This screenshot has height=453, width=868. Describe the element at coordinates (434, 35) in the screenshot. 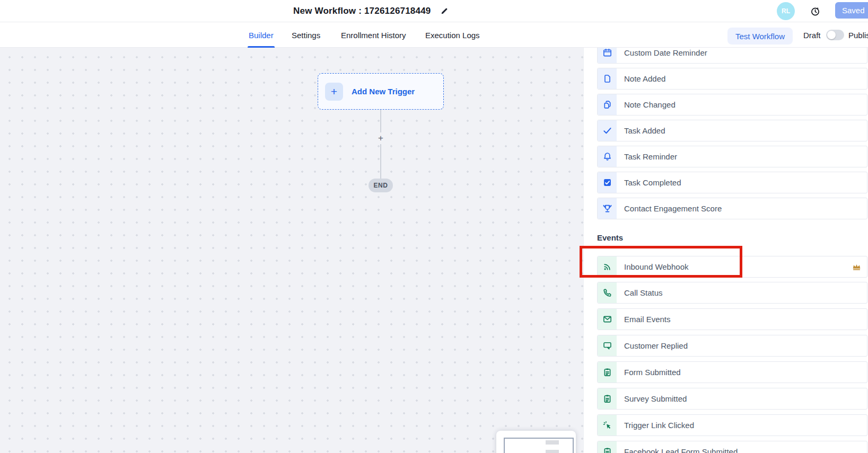

I see `tab-bar: Builder Settings Enrollment History Exec…` at that location.